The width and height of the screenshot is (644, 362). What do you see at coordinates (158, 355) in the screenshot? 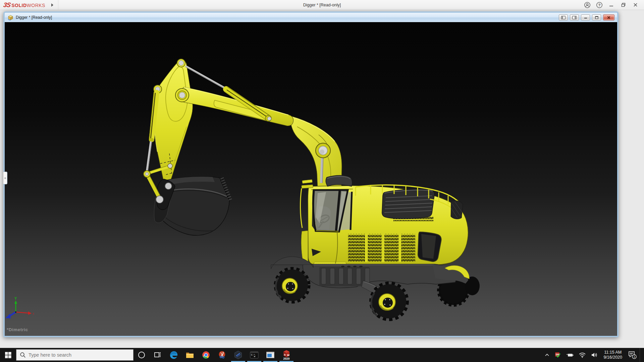
I see `taskbar-item-task-view` at bounding box center [158, 355].